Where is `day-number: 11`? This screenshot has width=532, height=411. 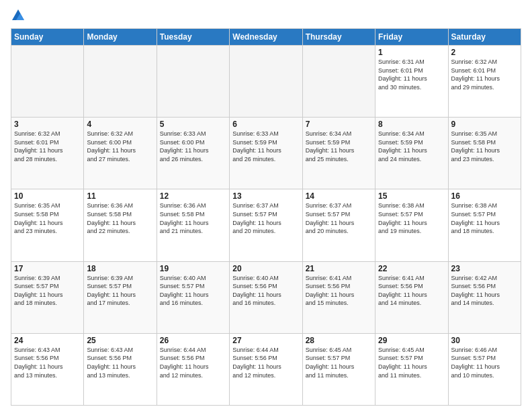
day-number: 11 is located at coordinates (120, 196).